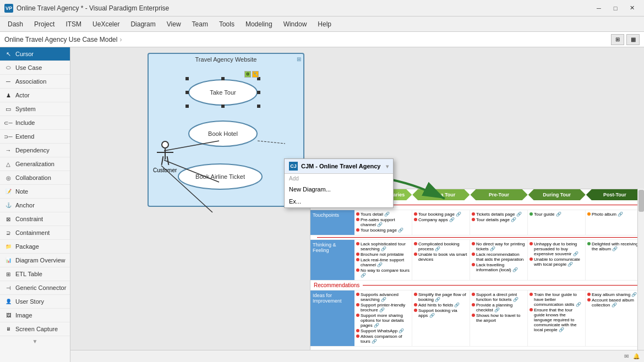 This screenshot has height=362, width=644. Describe the element at coordinates (33, 178) in the screenshot. I see `sidebar-label-collaboration: Collaboration` at that location.